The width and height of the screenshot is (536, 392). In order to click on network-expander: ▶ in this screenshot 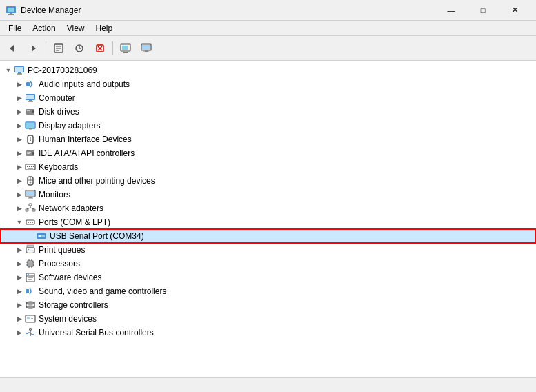, I will do `click(19, 208)`.